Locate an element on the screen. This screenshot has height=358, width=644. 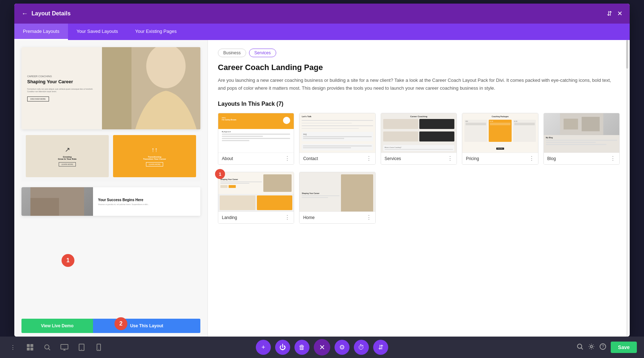
preview-main-heading: Shaping Your Career is located at coordinates (62, 82).